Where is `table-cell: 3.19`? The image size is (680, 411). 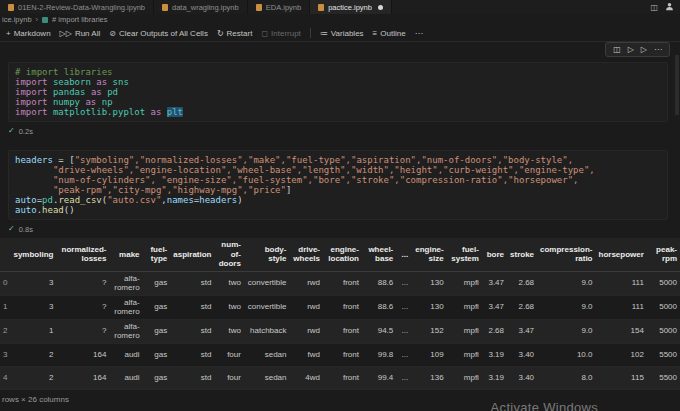 table-cell: 3.19 is located at coordinates (494, 354).